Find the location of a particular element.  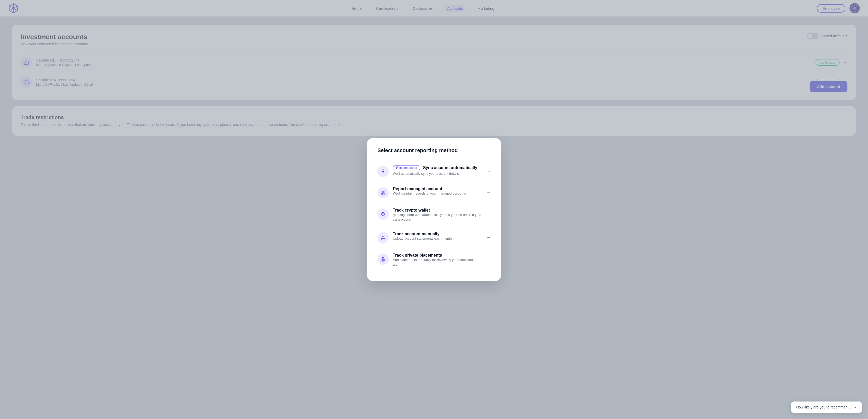

bolt-icon is located at coordinates (383, 171).